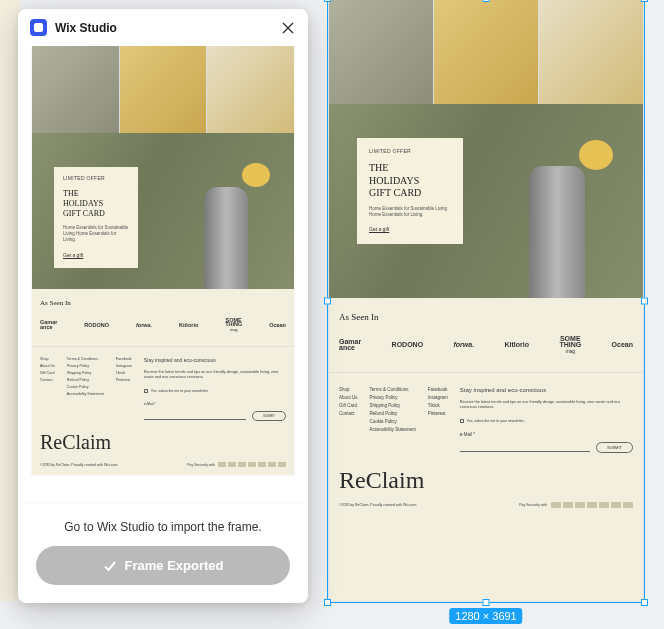 The width and height of the screenshot is (664, 629). Describe the element at coordinates (110, 566) in the screenshot. I see `check-icon` at that location.